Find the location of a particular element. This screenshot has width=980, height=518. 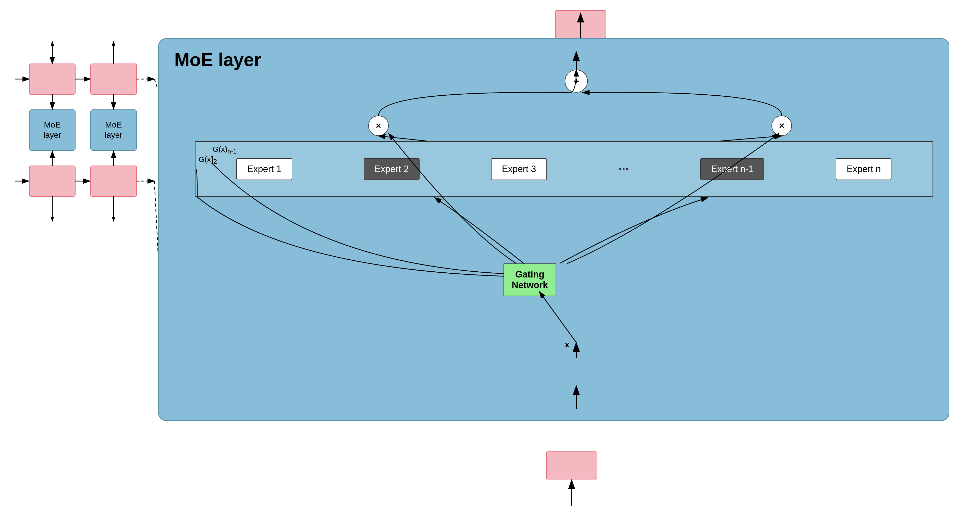

output-pink-box is located at coordinates (581, 24).